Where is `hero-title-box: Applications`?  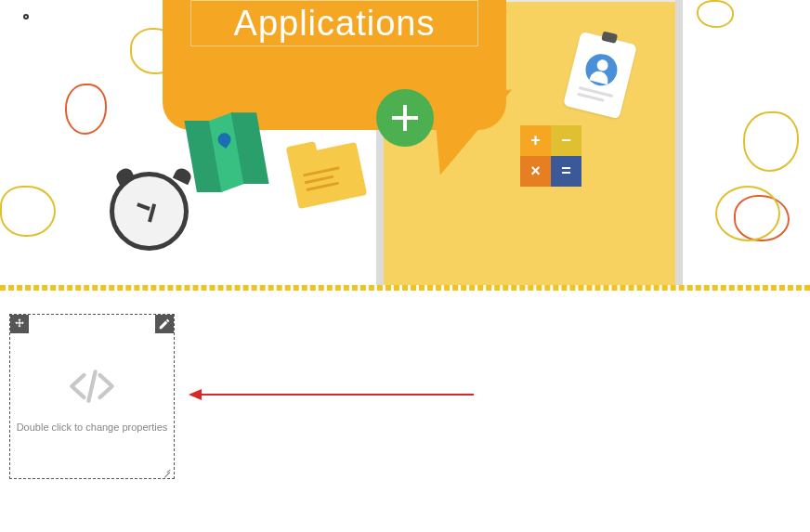
hero-title-box: Applications is located at coordinates (334, 23).